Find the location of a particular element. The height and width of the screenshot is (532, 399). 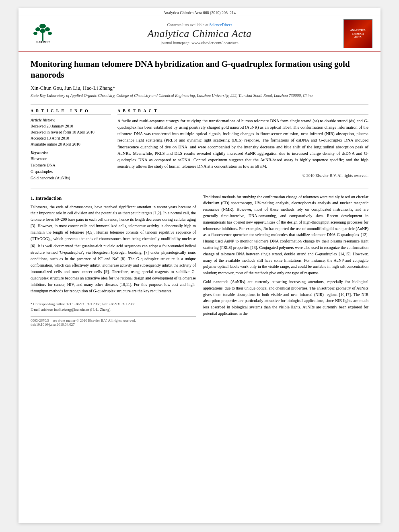

sciencedirect-link: ScienceDirect is located at coordinates (220, 25).